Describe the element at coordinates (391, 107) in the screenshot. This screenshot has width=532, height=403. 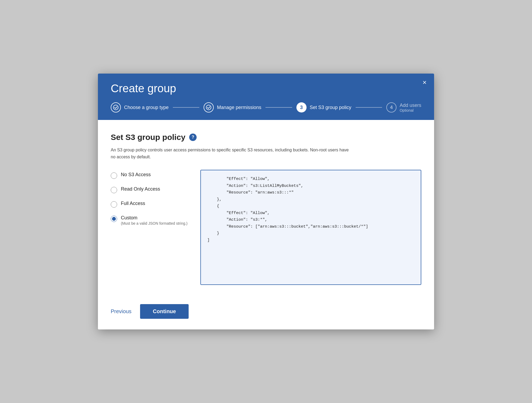
I see `step-4-circle: 4` at that location.